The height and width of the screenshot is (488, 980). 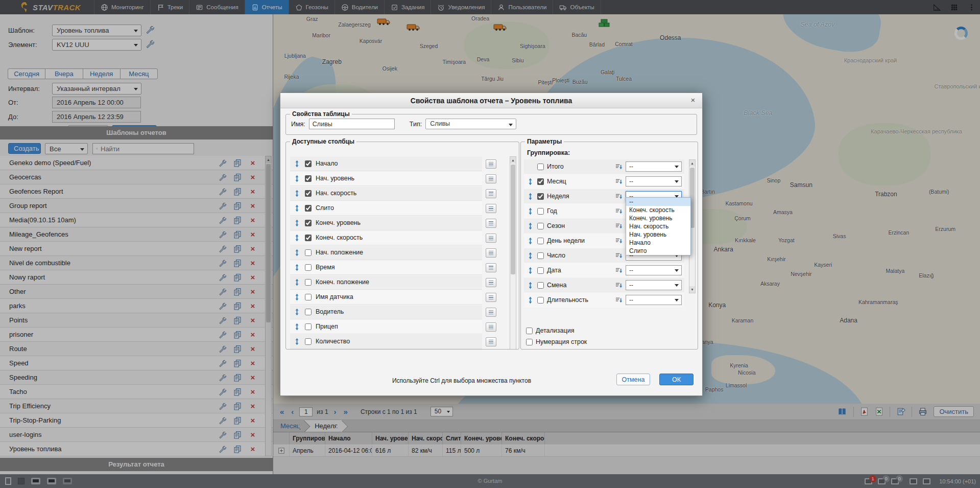 I want to click on column-row-content: Начало, so click(x=386, y=164).